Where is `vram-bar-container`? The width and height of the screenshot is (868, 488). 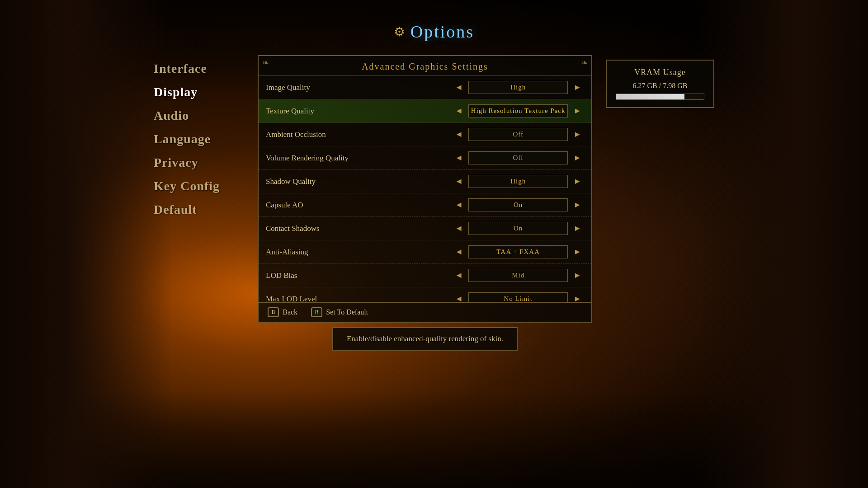
vram-bar-container is located at coordinates (660, 97).